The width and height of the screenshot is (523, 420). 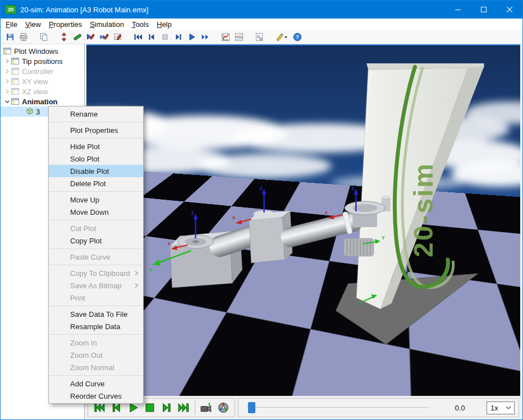 I want to click on menu-item-delete-plot: Delete Plot, so click(x=96, y=183).